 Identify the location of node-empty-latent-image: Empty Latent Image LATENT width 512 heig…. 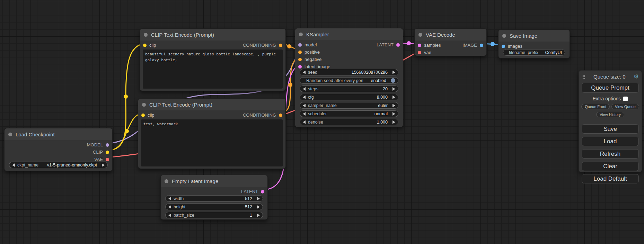
(214, 197).